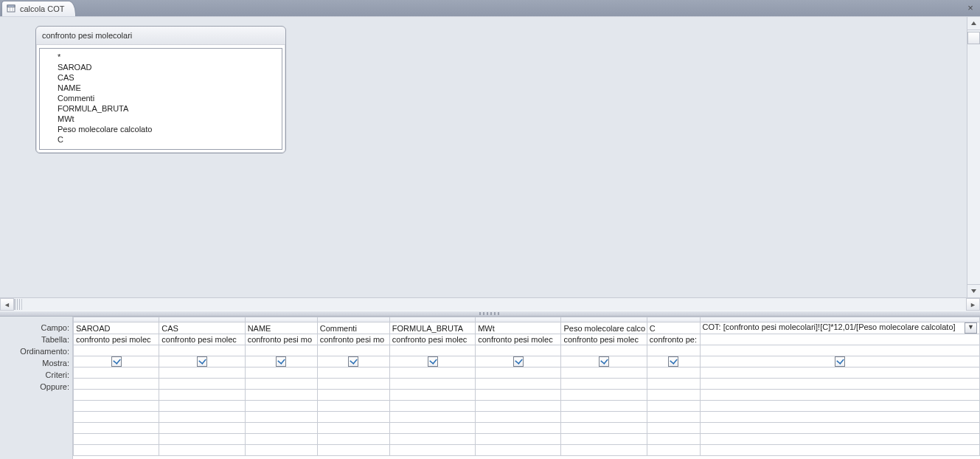 The image size is (980, 459). Describe the element at coordinates (970, 7) in the screenshot. I see `close-icon: ×` at that location.